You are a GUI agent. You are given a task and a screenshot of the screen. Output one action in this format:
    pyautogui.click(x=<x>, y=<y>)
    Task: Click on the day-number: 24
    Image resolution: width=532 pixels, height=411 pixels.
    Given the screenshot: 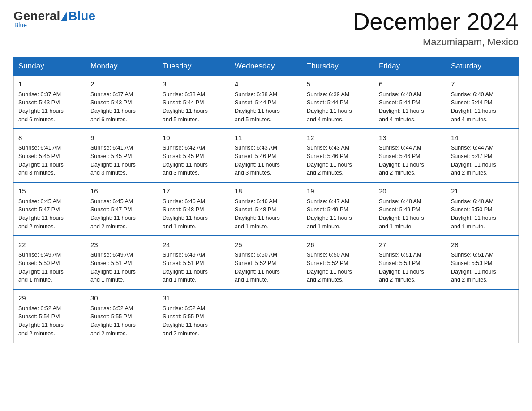 What is the action you would take?
    pyautogui.click(x=194, y=245)
    